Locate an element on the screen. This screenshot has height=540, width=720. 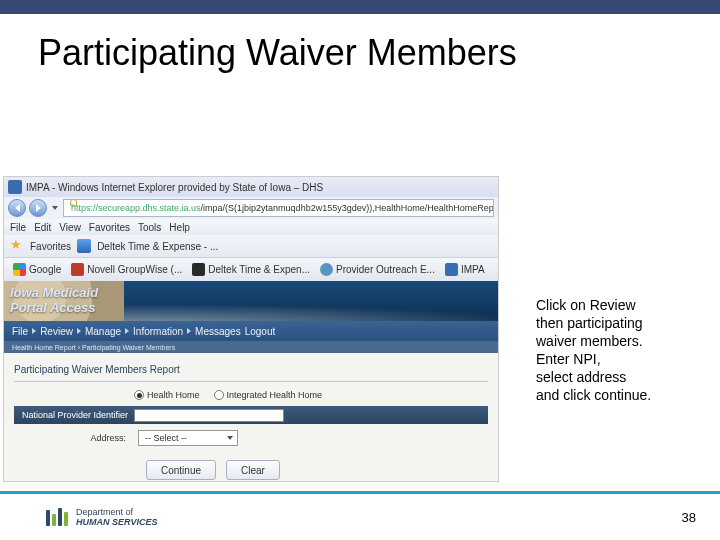
forward-button is located at coordinates (38, 208).